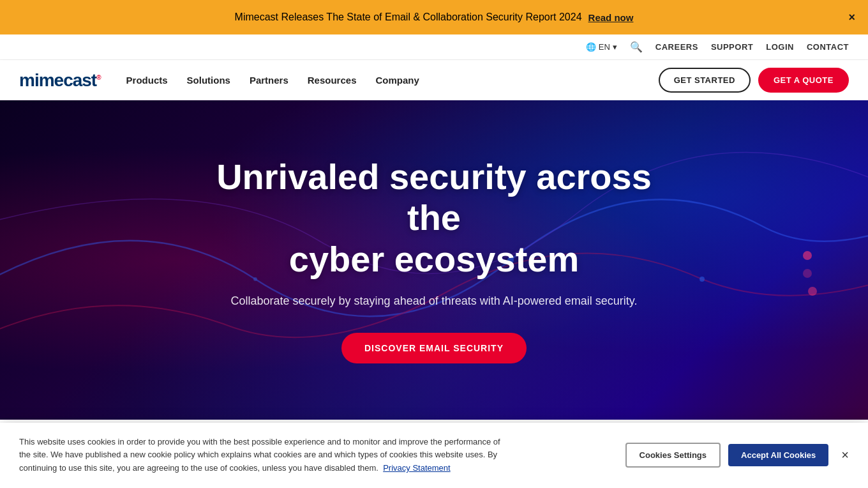 The width and height of the screenshot is (868, 488). Describe the element at coordinates (732, 47) in the screenshot. I see `nav-support: SUPPORT` at that location.